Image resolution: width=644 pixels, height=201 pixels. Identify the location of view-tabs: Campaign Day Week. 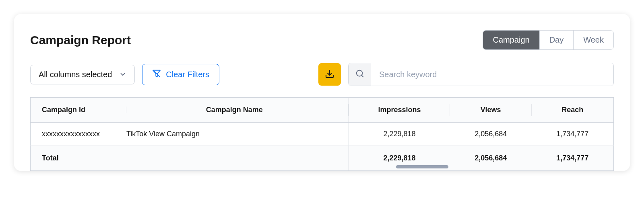
(548, 40).